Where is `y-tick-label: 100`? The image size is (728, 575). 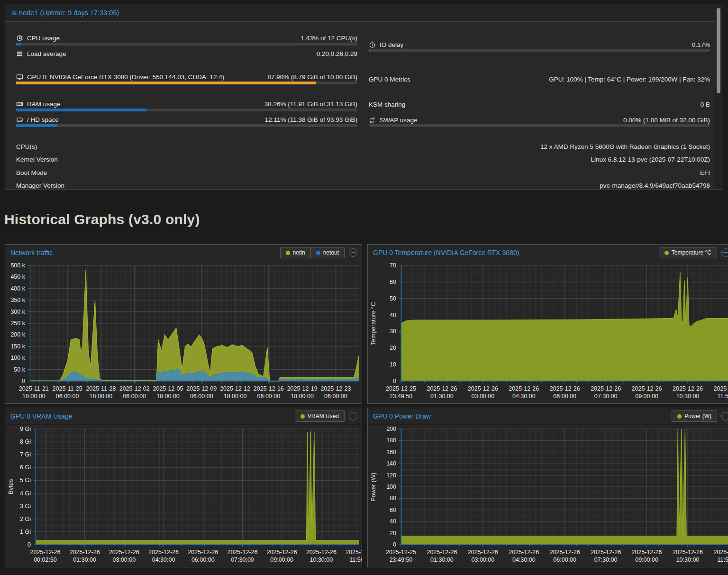 y-tick-label: 100 is located at coordinates (382, 487).